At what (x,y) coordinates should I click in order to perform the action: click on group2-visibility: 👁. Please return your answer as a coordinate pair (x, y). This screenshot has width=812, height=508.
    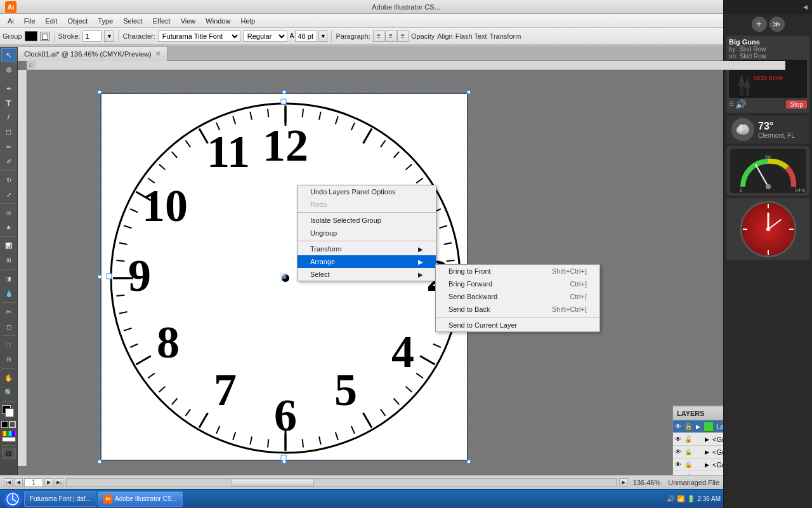
    Looking at the image, I should click on (678, 452).